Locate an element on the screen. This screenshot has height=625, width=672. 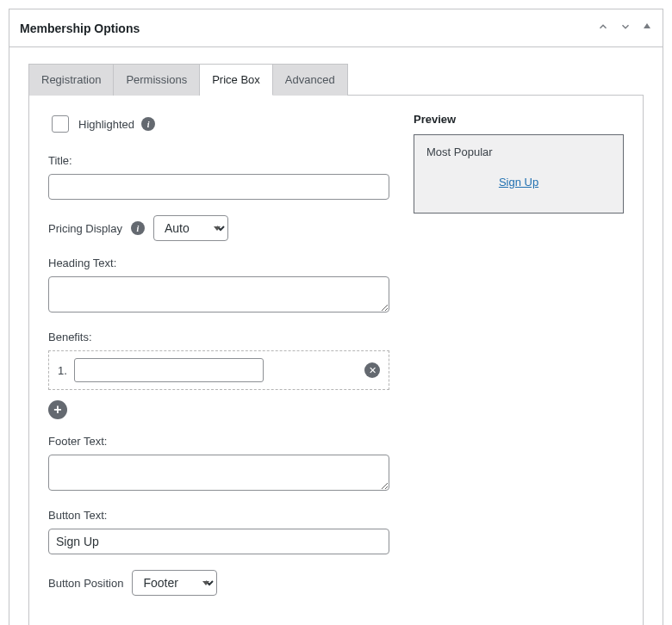
pricing-display-select: Auto is located at coordinates (191, 228).